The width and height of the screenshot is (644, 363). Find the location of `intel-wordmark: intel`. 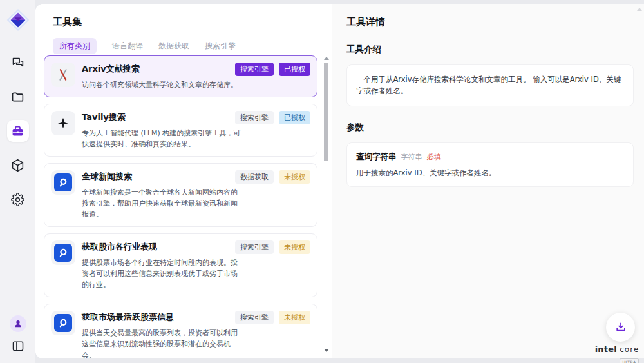

intel-wordmark: intel is located at coordinates (606, 349).